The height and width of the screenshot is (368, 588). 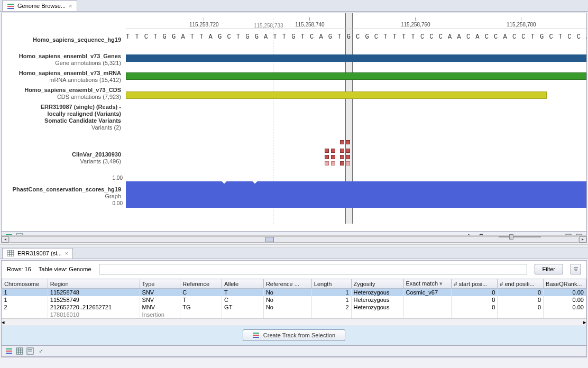 What do you see at coordinates (61, 162) in the screenshot?
I see `track-clinvar-sub: Variants (3,496)` at bounding box center [61, 162].